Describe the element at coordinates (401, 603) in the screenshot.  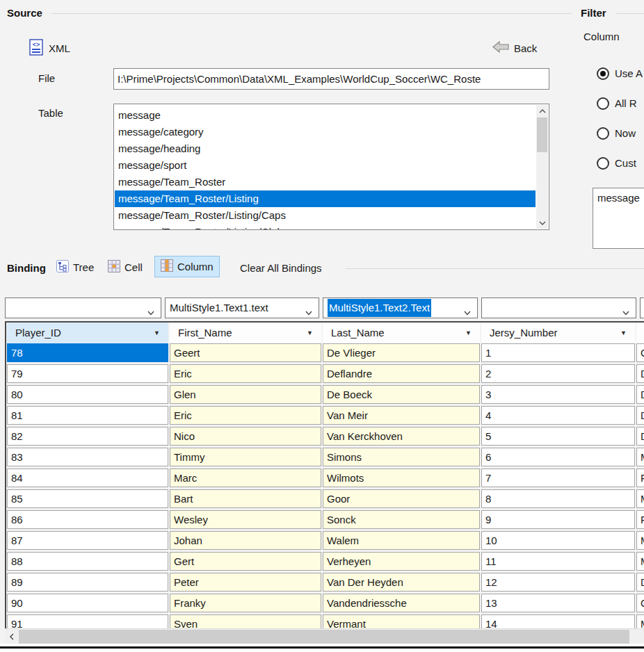
I see `grid-cell: Vandendriessche` at that location.